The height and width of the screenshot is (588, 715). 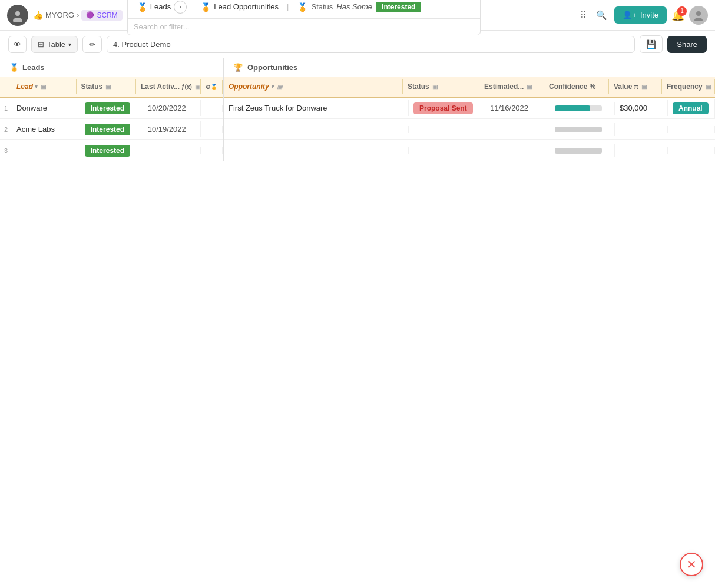 I want to click on status-col-label: Status, so click(x=92, y=87).